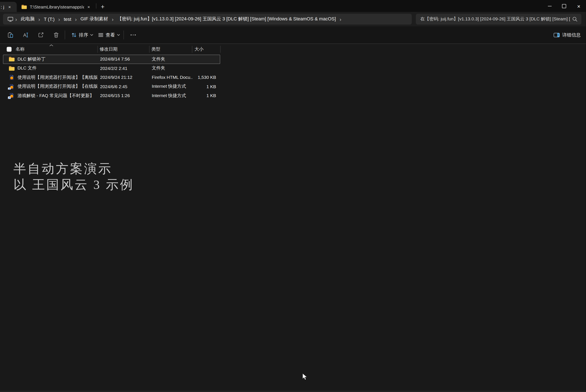  Describe the element at coordinates (124, 96) in the screenshot. I see `file-date-modified: 2024/6/15 1:26` at that location.